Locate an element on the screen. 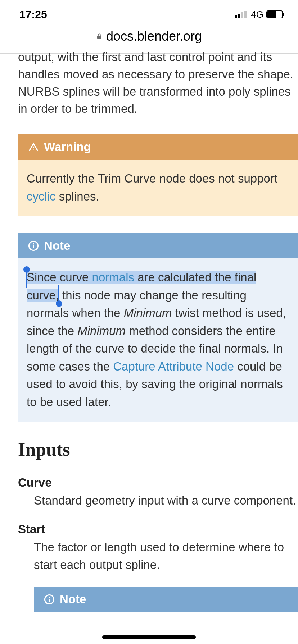 The image size is (298, 644). status-time: 17:25 is located at coordinates (33, 14).